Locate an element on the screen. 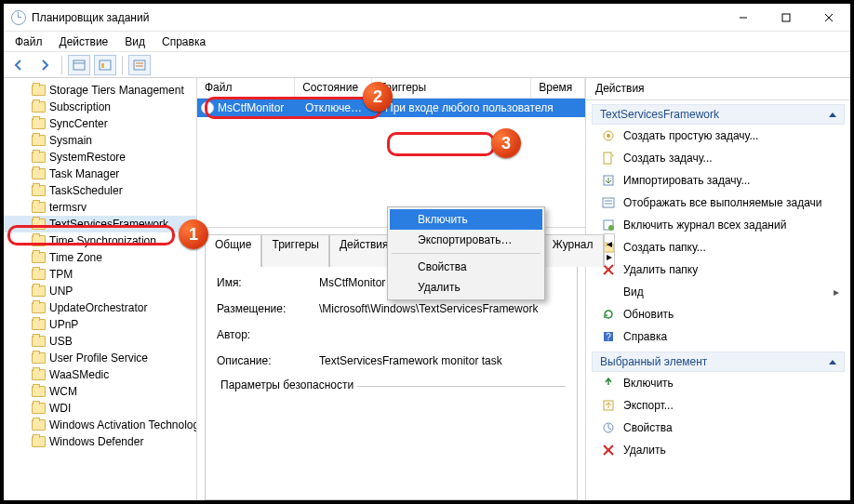  titlebar: Планировщик заданий is located at coordinates (427, 18).